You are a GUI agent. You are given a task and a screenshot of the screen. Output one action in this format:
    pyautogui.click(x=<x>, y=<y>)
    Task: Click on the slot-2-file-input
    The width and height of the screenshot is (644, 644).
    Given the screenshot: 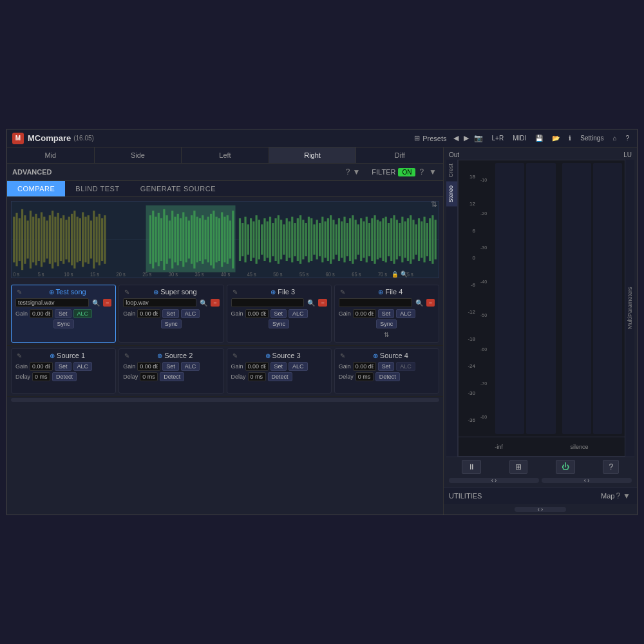 What is the action you would take?
    pyautogui.click(x=160, y=303)
    